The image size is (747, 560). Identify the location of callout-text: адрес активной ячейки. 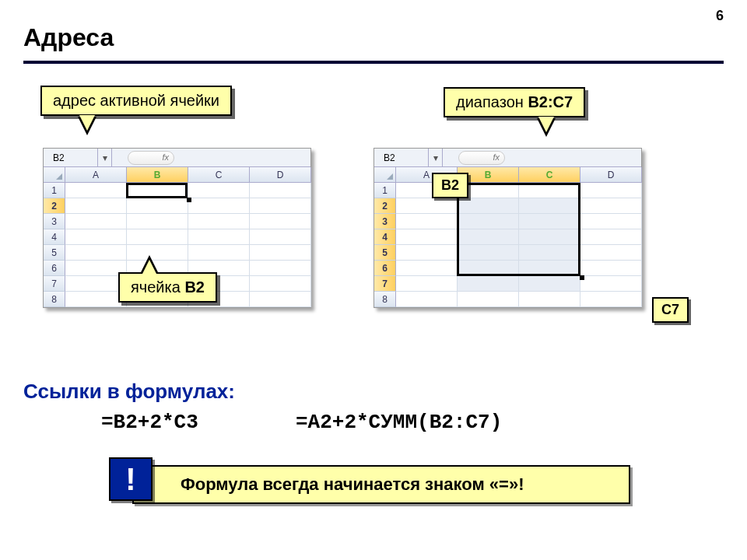
(136, 100).